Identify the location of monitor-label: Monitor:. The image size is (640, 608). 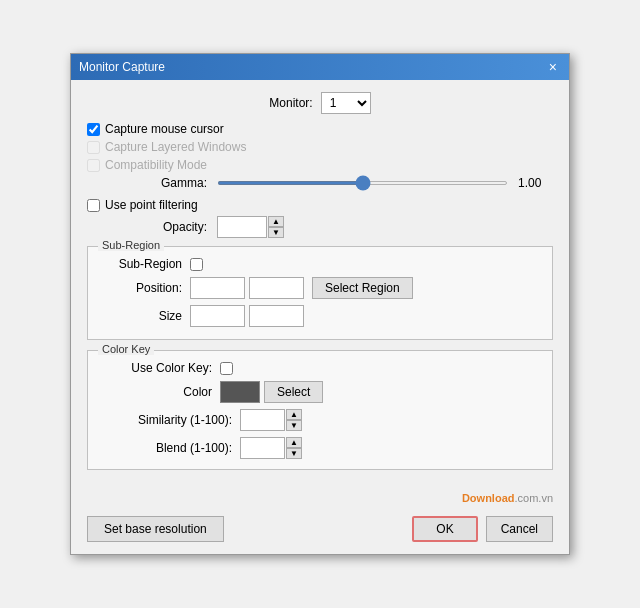
(290, 103).